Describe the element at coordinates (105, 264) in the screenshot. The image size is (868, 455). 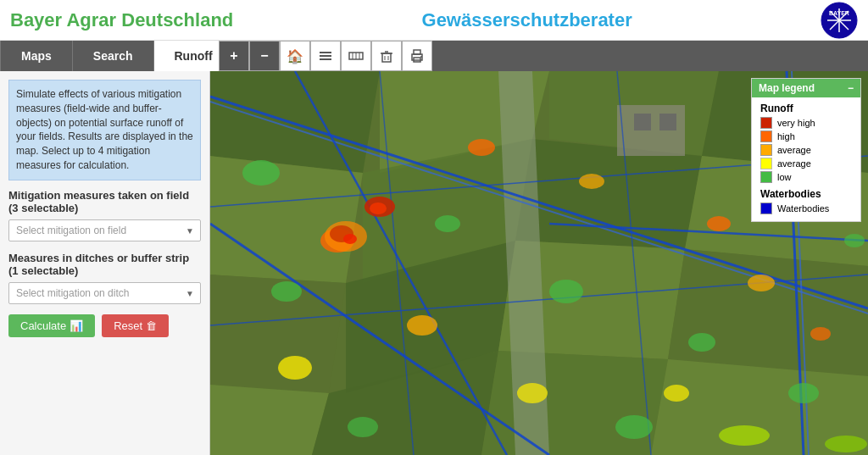
I see `ditch-mitigation-label: Measures in ditches or buffer strip (1 s…` at that location.